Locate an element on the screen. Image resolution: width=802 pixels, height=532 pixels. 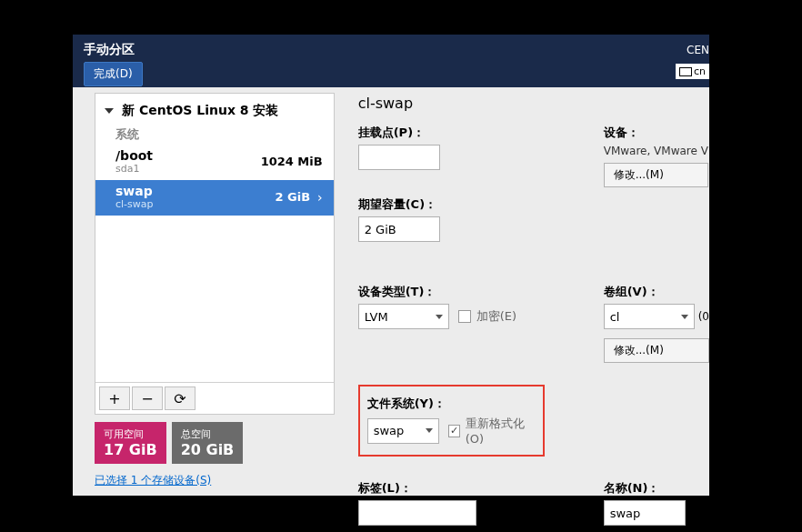
mountpoint-label: 挂载点(P)： is located at coordinates (458, 133).